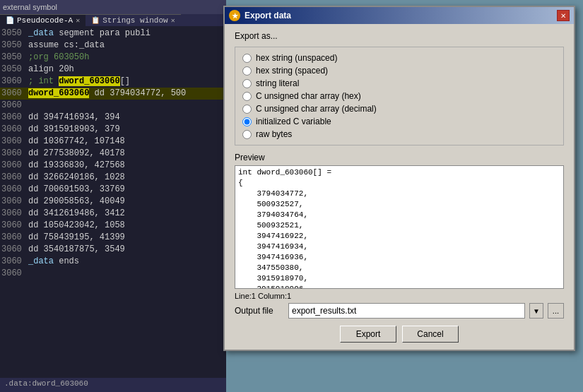 This screenshot has width=583, height=392. What do you see at coordinates (294, 121) in the screenshot?
I see `radio-label-initialized-c: initialized C variable` at bounding box center [294, 121].